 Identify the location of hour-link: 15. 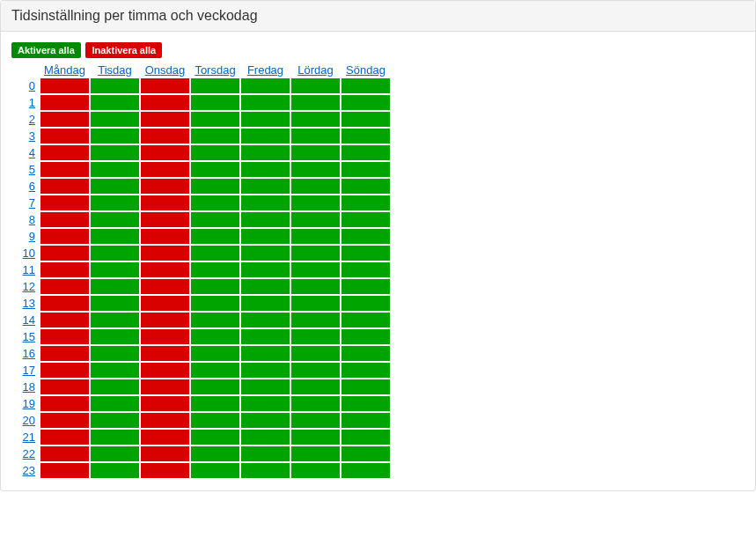
(29, 336).